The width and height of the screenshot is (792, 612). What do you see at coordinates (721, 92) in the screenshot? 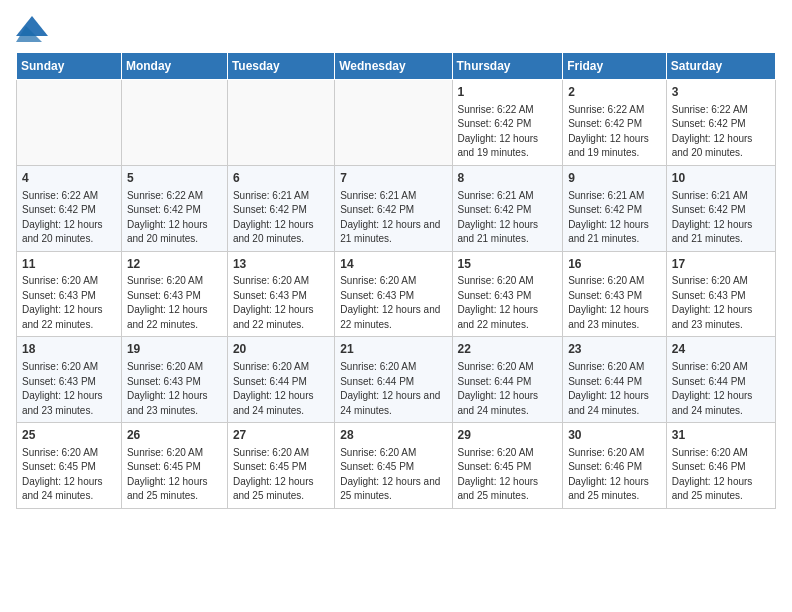
I see `day-number: 3` at bounding box center [721, 92].